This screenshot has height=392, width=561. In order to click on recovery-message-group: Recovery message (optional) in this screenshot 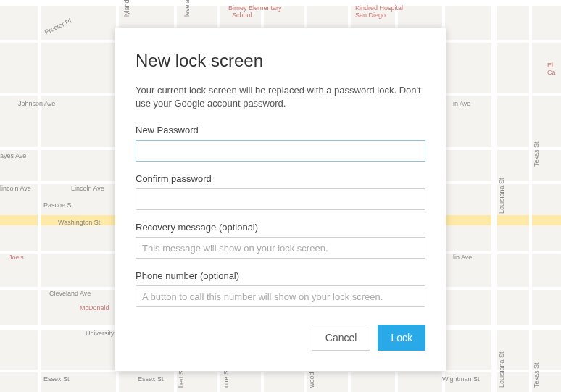, I will do `click(280, 241)`.